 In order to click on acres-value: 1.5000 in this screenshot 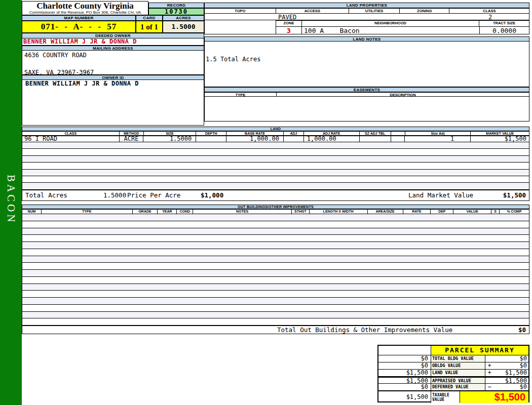, I will do `click(183, 27)`.